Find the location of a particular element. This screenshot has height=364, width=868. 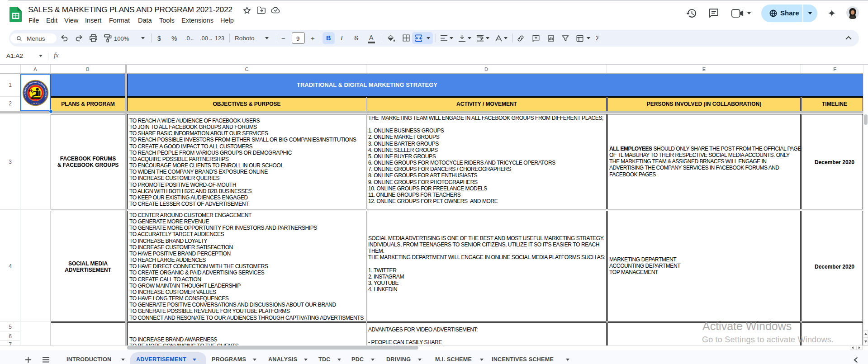

svg-text: · 2 0 1 7 · is located at coordinates (35, 103).